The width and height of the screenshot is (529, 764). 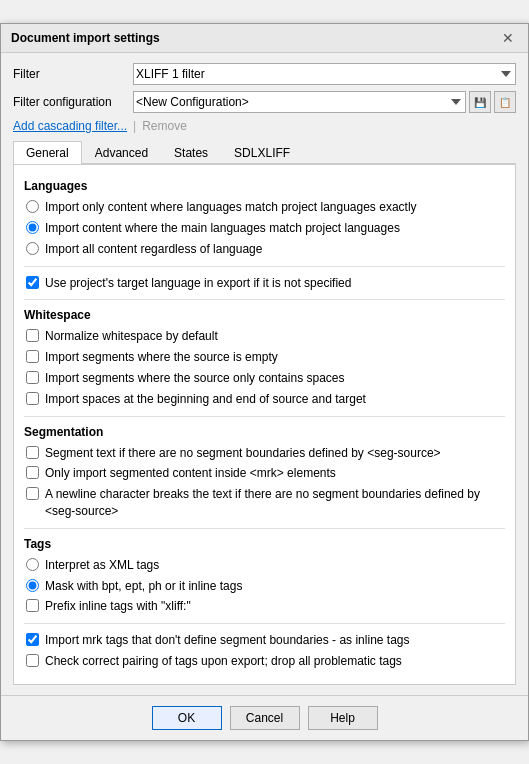 What do you see at coordinates (264, 662) in the screenshot?
I see `bottom-option-2: Check correct pairing of tags upon expor…` at bounding box center [264, 662].